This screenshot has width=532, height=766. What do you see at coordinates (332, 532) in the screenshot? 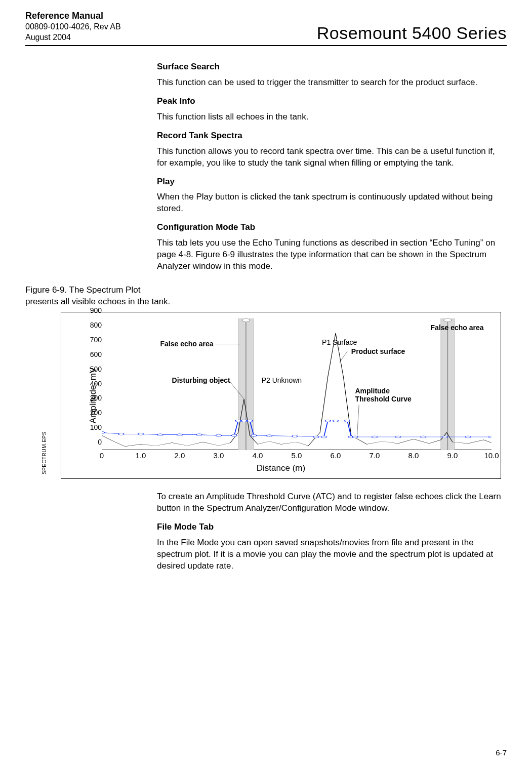
I see `body-content-after-figure: To create an Amplitude Threshold Curve (…` at bounding box center [332, 532].